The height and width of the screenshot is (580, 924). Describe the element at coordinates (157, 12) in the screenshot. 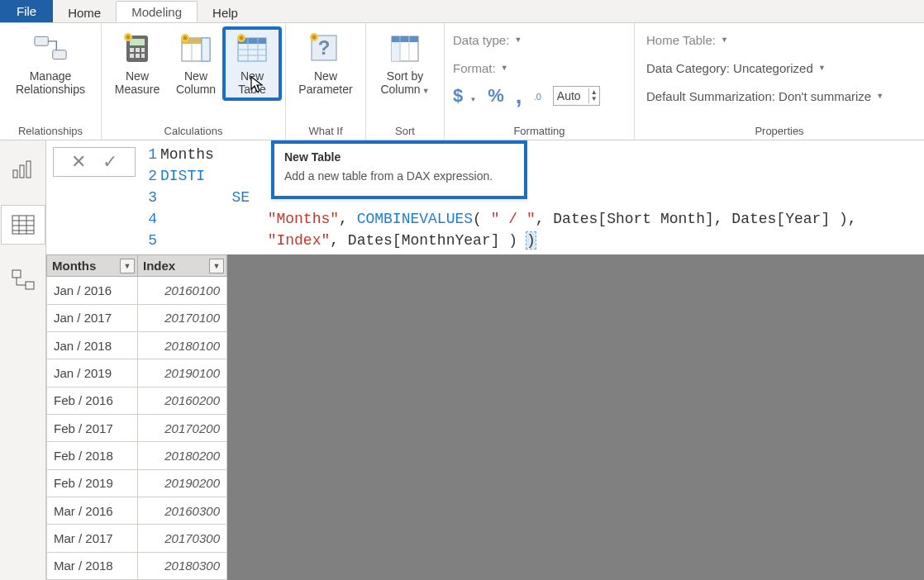

I see `modeling-tab: Modeling` at that location.